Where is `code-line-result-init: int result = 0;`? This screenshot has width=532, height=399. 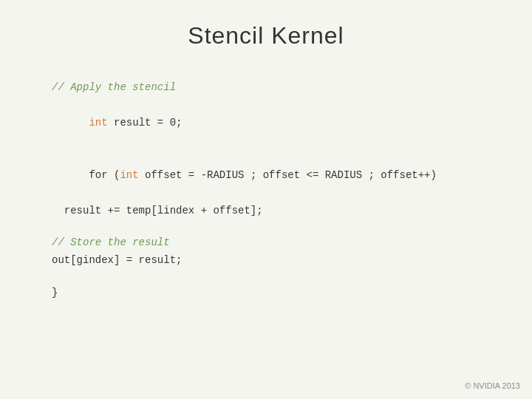
code-line-result-init: int result = 0; is located at coordinates (266, 123).